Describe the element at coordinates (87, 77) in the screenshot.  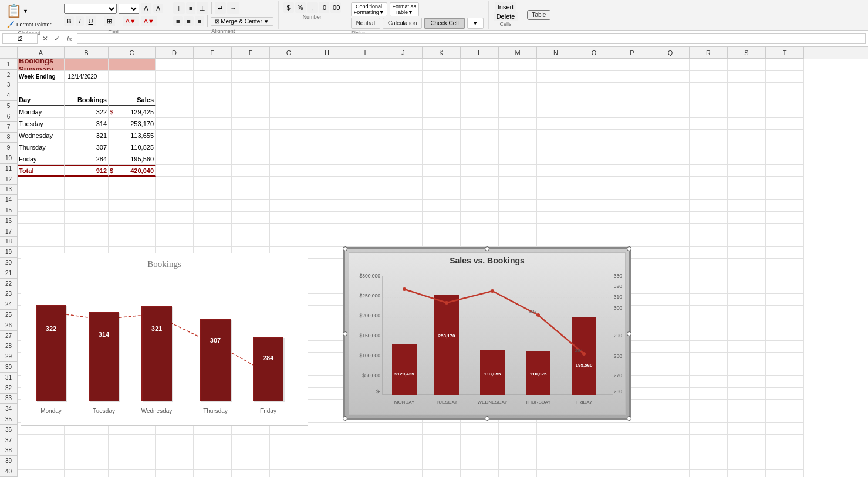
I see `cell-B2: -12/14/2020-` at that location.